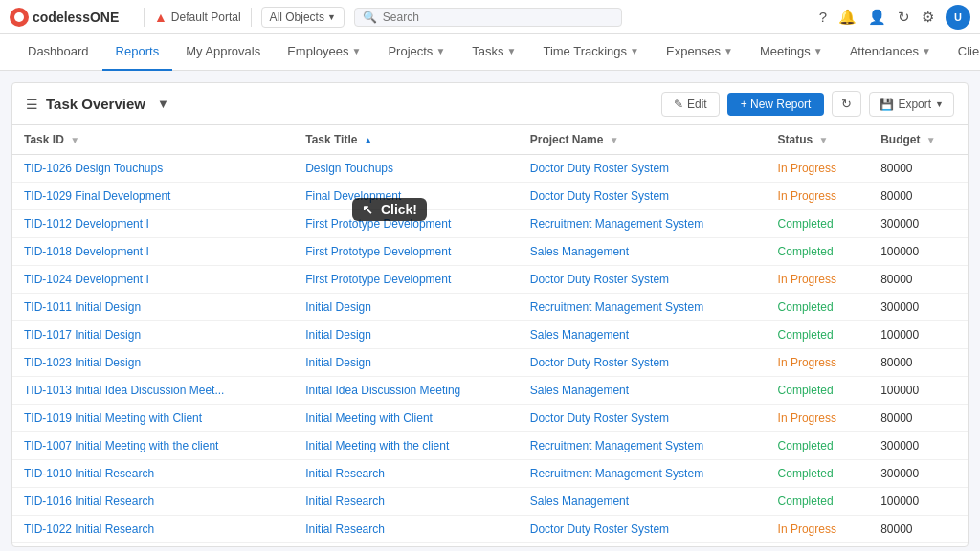 Image resolution: width=980 pixels, height=551 pixels. What do you see at coordinates (848, 17) in the screenshot?
I see `bell-icon: 🔔` at bounding box center [848, 17].